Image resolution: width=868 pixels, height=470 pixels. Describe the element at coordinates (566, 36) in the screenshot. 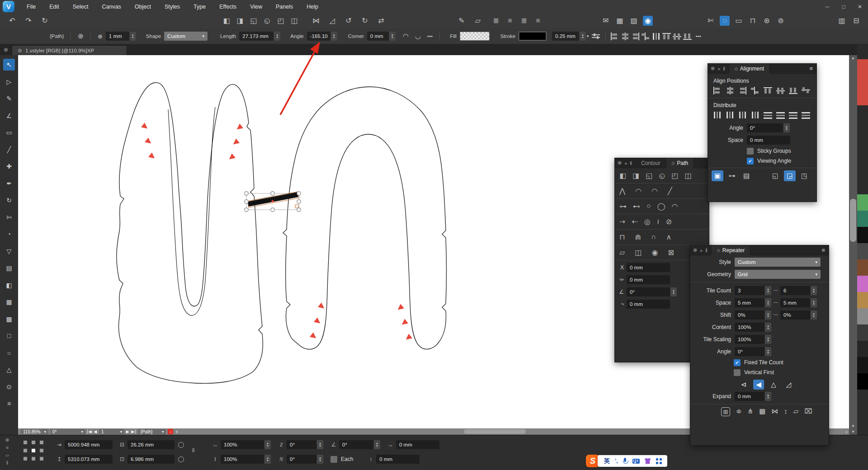

I see `stroke-width-field: 0.25 mm` at that location.